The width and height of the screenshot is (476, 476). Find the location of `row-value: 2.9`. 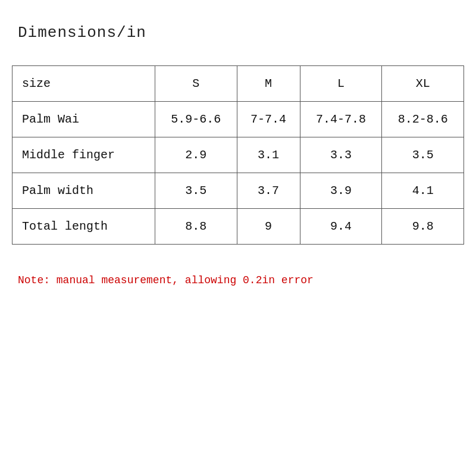

row-value: 2.9 is located at coordinates (196, 155).